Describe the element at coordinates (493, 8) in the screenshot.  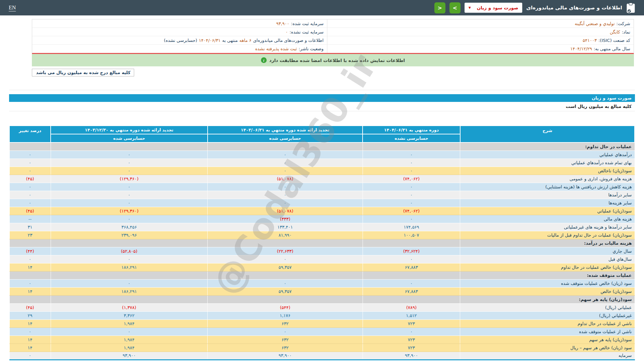
I see `statement-type-dropdown: صورت سود و زیان ▼` at that location.